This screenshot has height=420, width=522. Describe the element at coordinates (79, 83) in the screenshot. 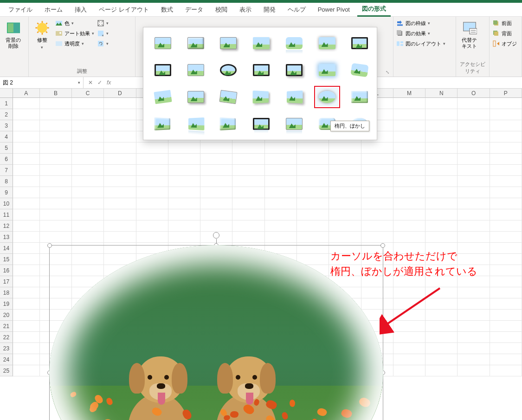

I see `chevron-down-icon: ▾` at that location.